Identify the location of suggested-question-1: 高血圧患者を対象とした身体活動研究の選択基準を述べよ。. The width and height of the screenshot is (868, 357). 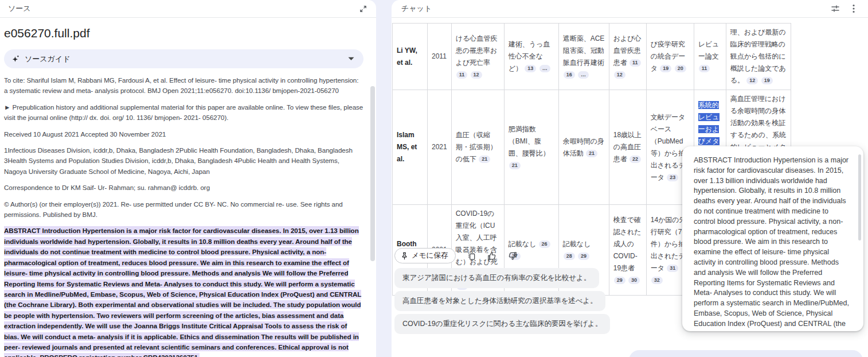
(500, 301).